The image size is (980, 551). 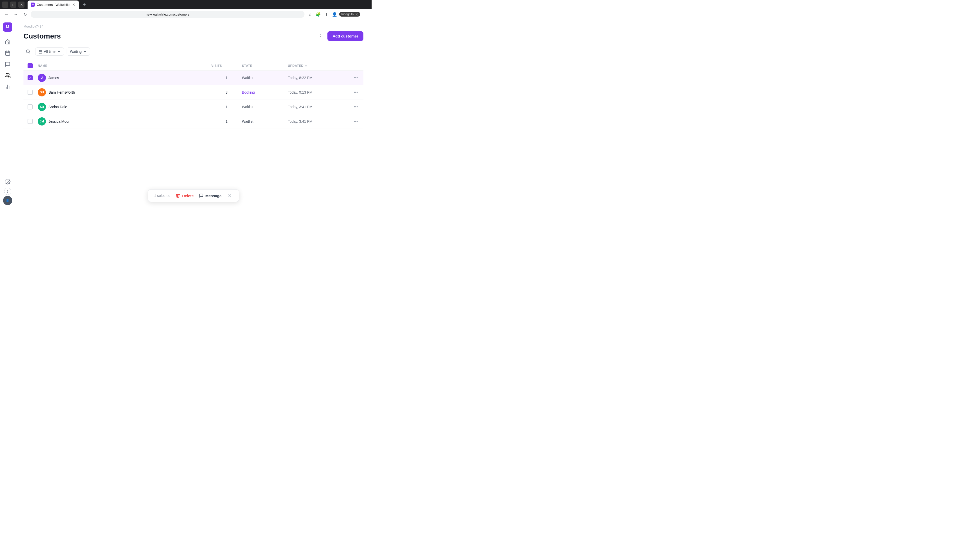 I want to click on window-controls: — □ ✕, so click(x=13, y=5).